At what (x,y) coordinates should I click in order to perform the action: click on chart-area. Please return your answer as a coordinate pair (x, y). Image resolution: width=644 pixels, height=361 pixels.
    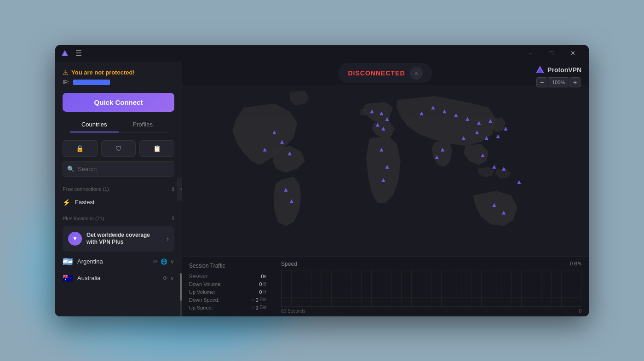
    Looking at the image, I should click on (431, 289).